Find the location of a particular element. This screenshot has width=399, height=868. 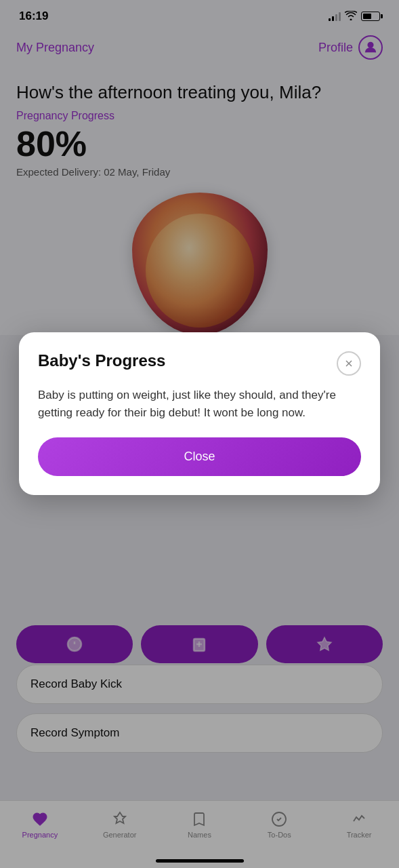

modal-close-button: Close is located at coordinates (199, 457).